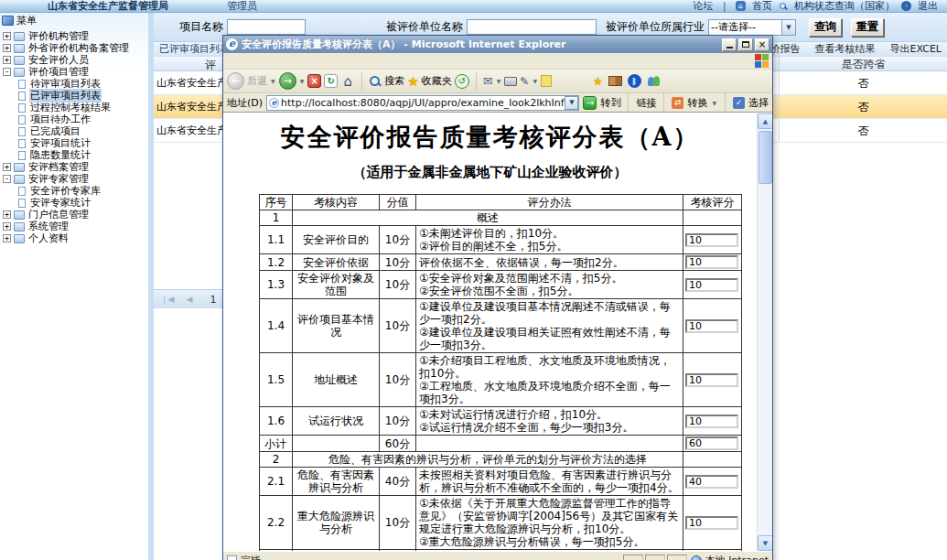  Describe the element at coordinates (423, 102) in the screenshot. I see `address-input: e http://localhost:8080/aqpj/UI/appro/ex…` at that location.